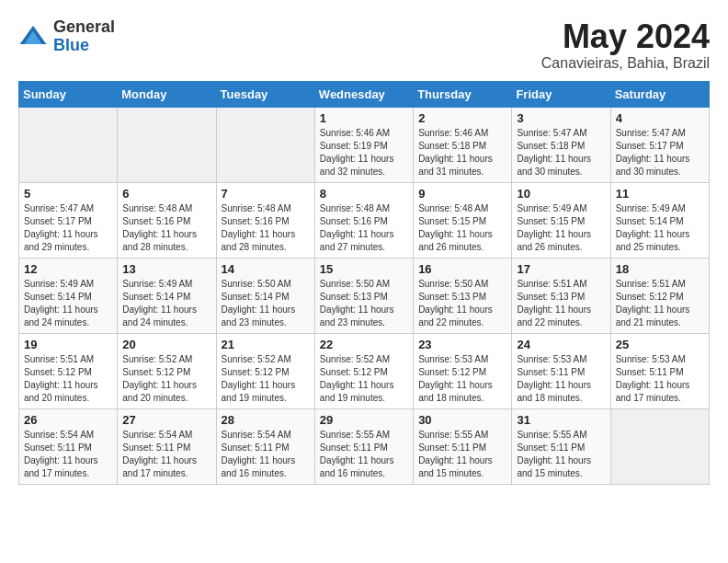 This screenshot has width=728, height=563. What do you see at coordinates (68, 419) in the screenshot?
I see `day-number: 26` at bounding box center [68, 419].